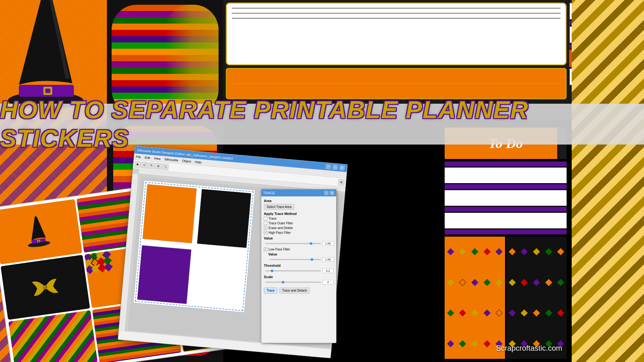 The width and height of the screenshot is (644, 362). What do you see at coordinates (299, 292) in the screenshot?
I see `trace-action-buttons: Trace Trace and Detach` at bounding box center [299, 292].